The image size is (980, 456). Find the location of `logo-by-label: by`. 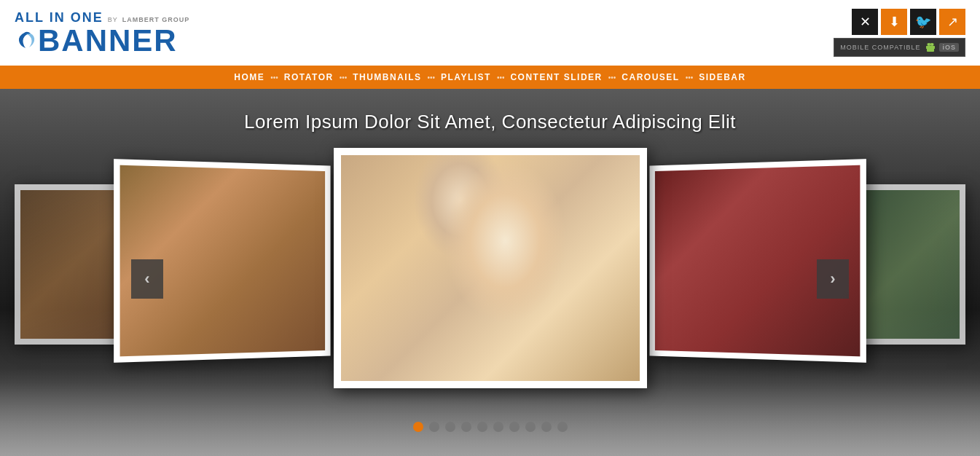

logo-by-label: by is located at coordinates (113, 20).